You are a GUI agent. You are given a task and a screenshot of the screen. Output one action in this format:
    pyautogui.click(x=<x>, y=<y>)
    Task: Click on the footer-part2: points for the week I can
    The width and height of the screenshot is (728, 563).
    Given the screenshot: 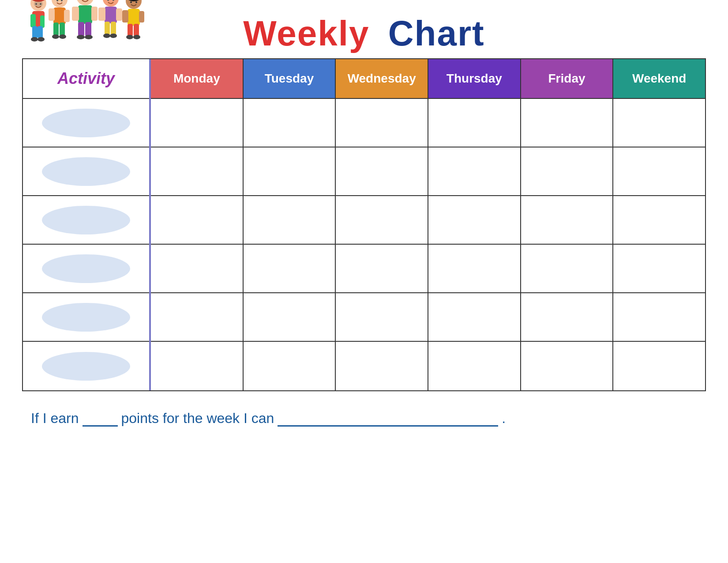 What is the action you would take?
    pyautogui.click(x=198, y=419)
    